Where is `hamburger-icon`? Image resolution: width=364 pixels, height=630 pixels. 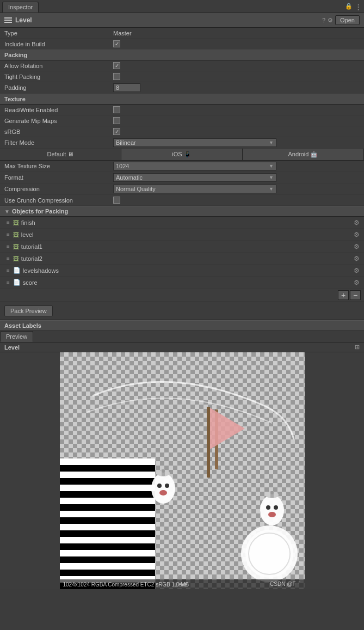 hamburger-icon is located at coordinates (8, 20).